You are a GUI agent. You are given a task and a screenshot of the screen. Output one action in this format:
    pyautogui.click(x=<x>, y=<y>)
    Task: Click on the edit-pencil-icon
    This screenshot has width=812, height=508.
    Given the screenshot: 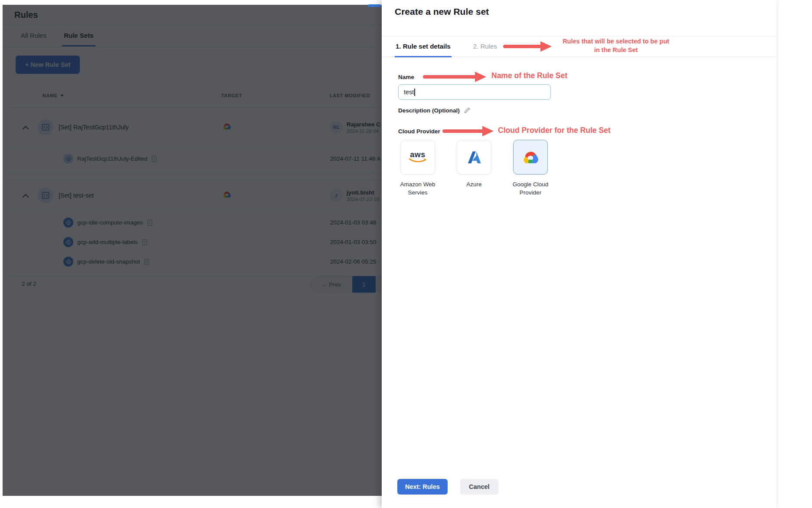 What is the action you would take?
    pyautogui.click(x=467, y=110)
    